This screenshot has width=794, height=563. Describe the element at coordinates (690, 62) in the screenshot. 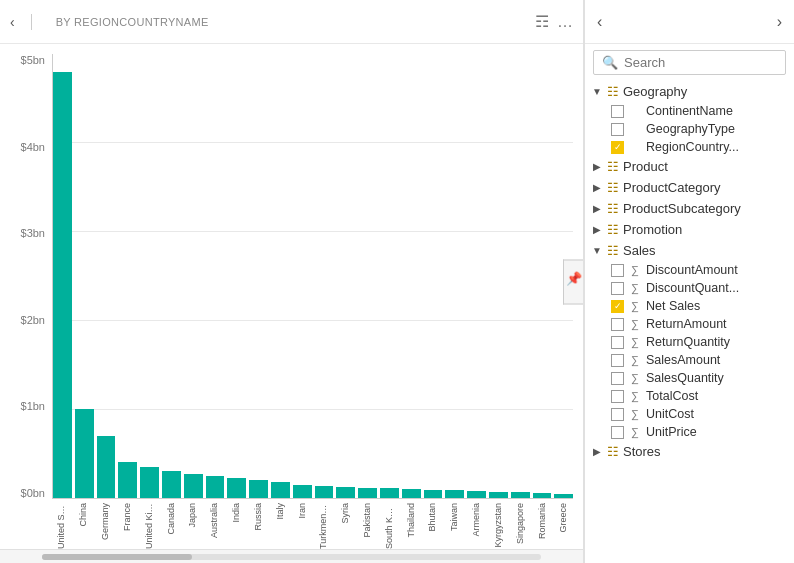

I see `search-box: 🔍` at that location.